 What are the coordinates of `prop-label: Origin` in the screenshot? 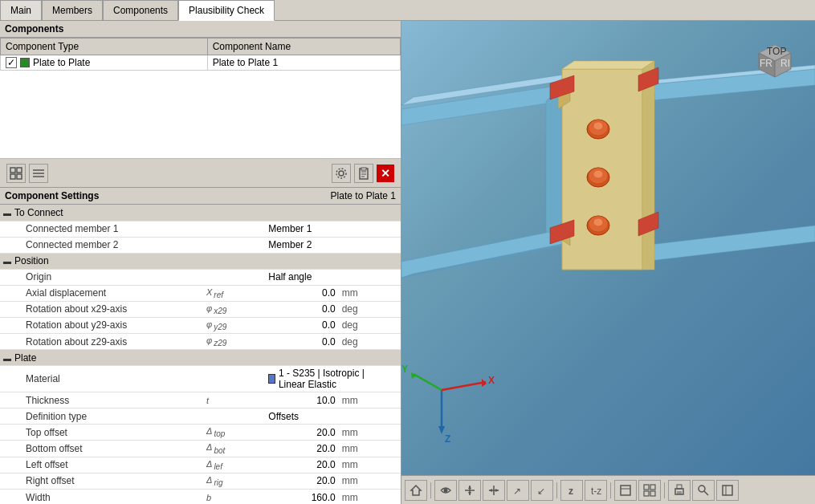 It's located at (112, 277).